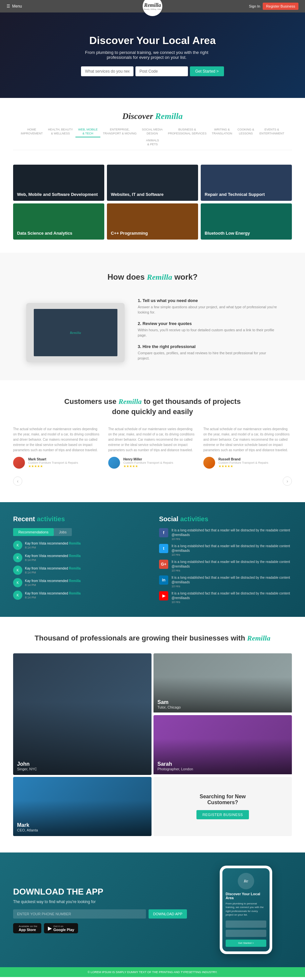 The height and width of the screenshot is (980, 305). What do you see at coordinates (64, 930) in the screenshot?
I see `google-play-name: Google Play` at bounding box center [64, 930].